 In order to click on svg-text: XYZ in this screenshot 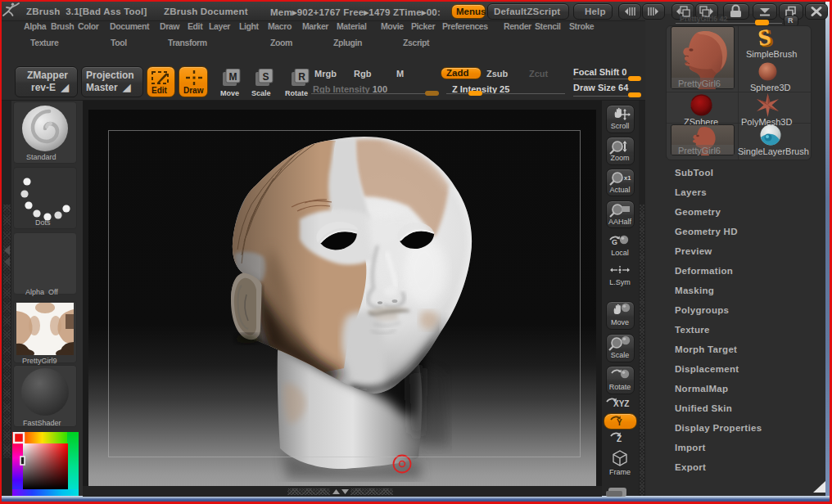, I will do `click(621, 404)`.